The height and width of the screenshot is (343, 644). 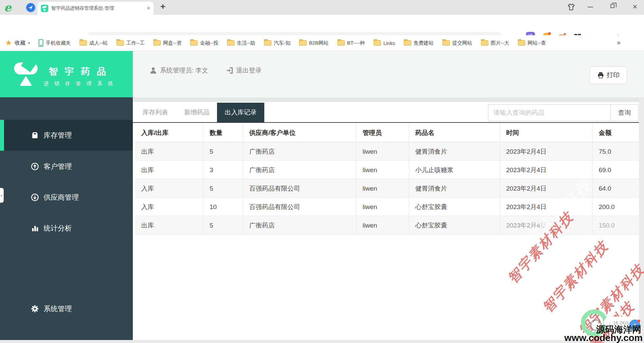 What do you see at coordinates (625, 113) in the screenshot?
I see `search-button: 查询` at bounding box center [625, 113].